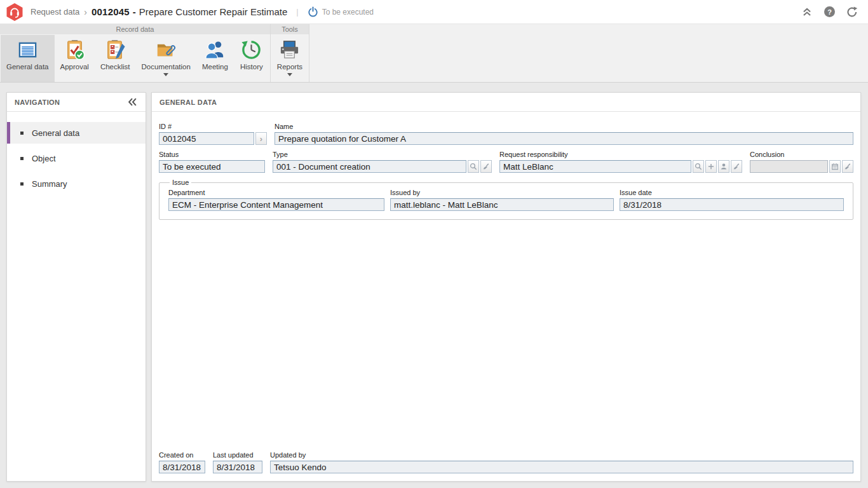  Describe the element at coordinates (290, 67) in the screenshot. I see `ribbon-button-label: Reports` at that location.